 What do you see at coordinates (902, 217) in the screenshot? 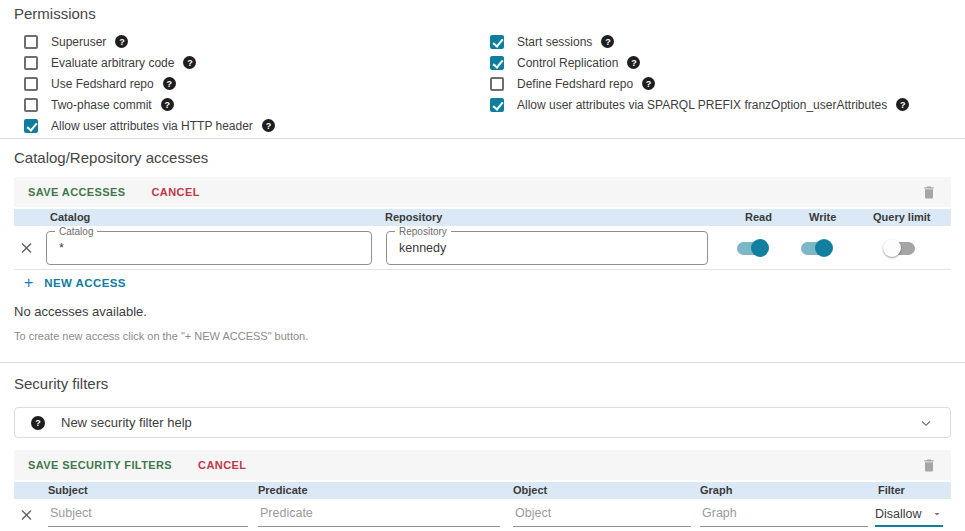
I see `column-header-query-limit: Query limit` at bounding box center [902, 217].